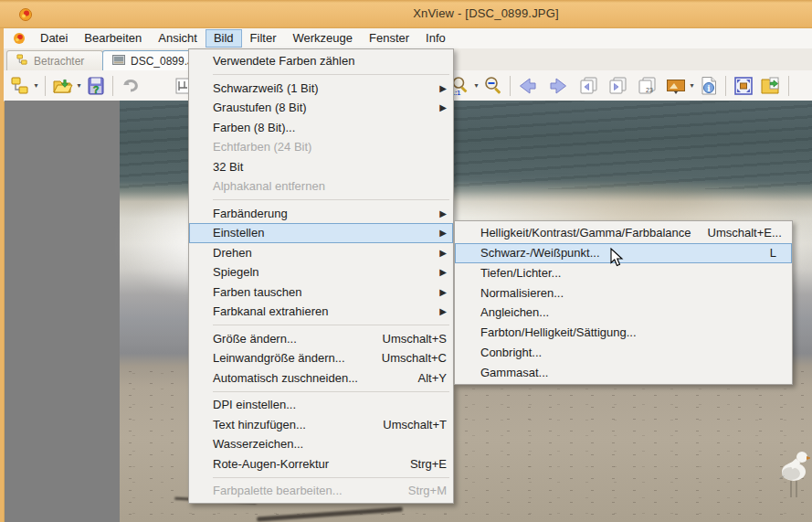 Image resolution: width=812 pixels, height=522 pixels. Describe the element at coordinates (322, 147) in the screenshot. I see `menu-item-echtfarben-24-bit: Echtfarben (24 Bit)` at that location.